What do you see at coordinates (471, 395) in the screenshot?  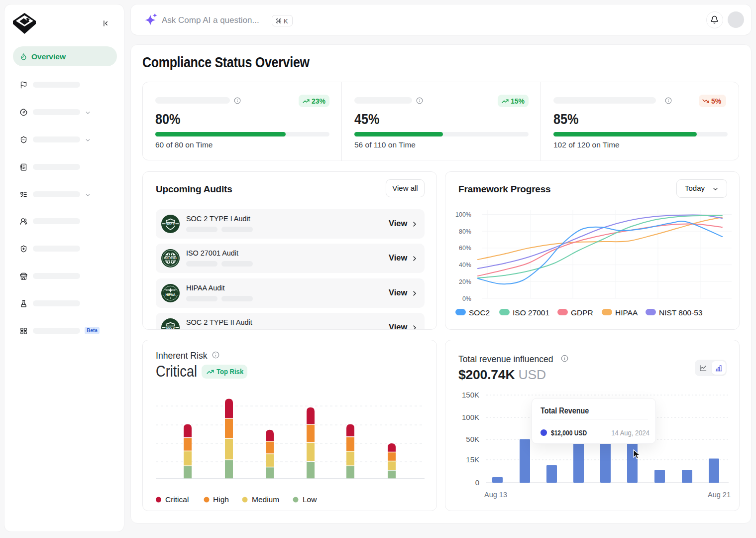 I see `svg-text: 150K` at bounding box center [471, 395].